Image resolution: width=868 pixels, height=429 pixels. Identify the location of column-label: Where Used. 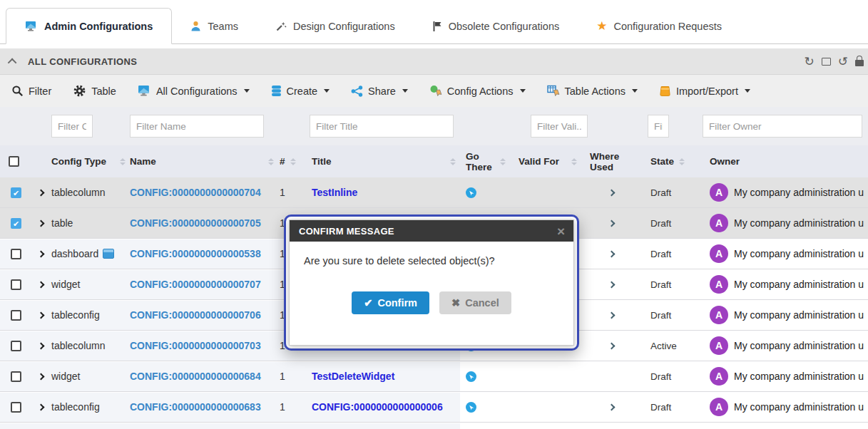
(613, 162).